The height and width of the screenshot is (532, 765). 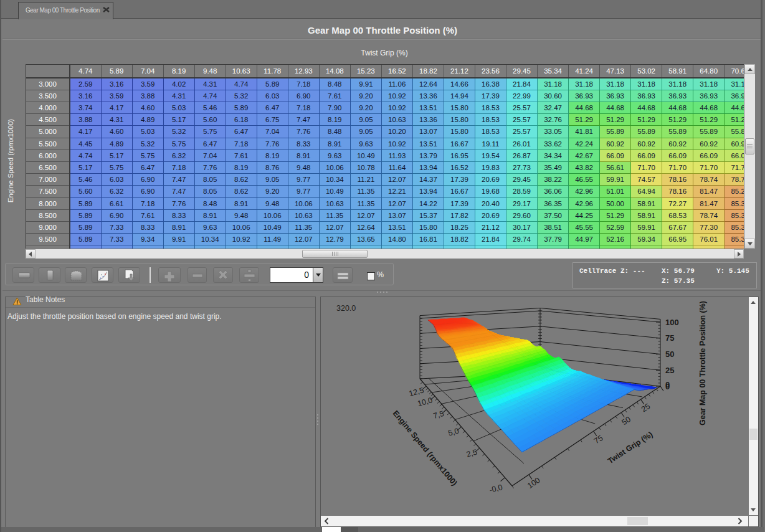 I want to click on svg-text: 12,5, so click(x=416, y=392).